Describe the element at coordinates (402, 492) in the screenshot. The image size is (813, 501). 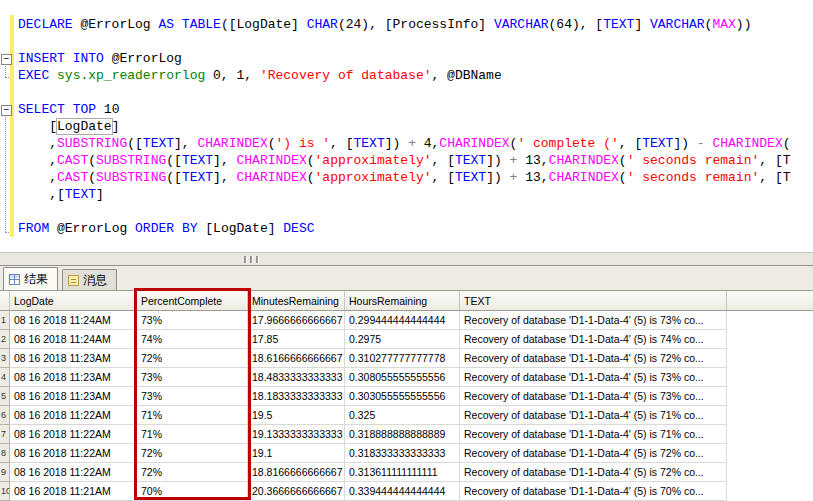
I see `cell: 0.339444444444444` at that location.